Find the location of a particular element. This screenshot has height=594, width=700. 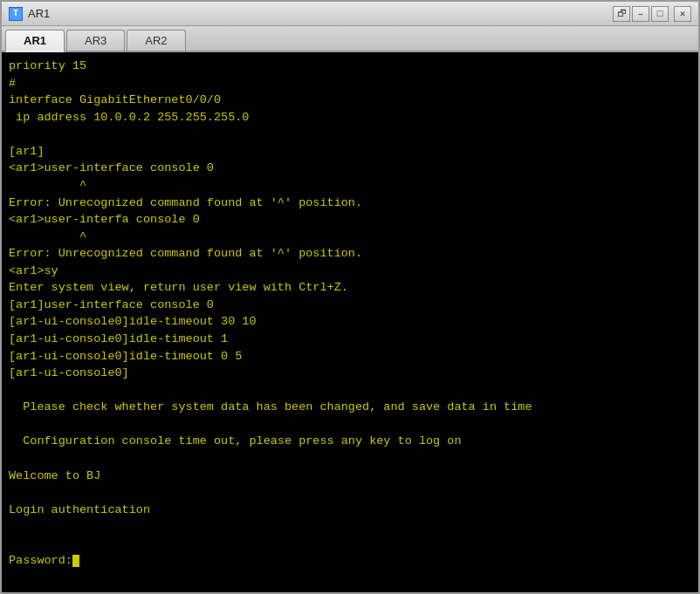

tab-ar1: AR1 is located at coordinates (35, 41).